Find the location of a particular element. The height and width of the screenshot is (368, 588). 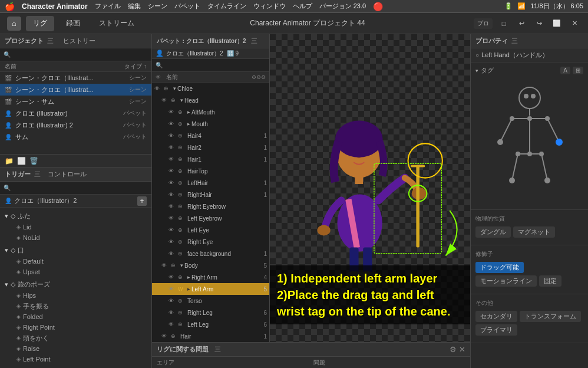

trigger-item: ◈ Hips is located at coordinates (75, 295).